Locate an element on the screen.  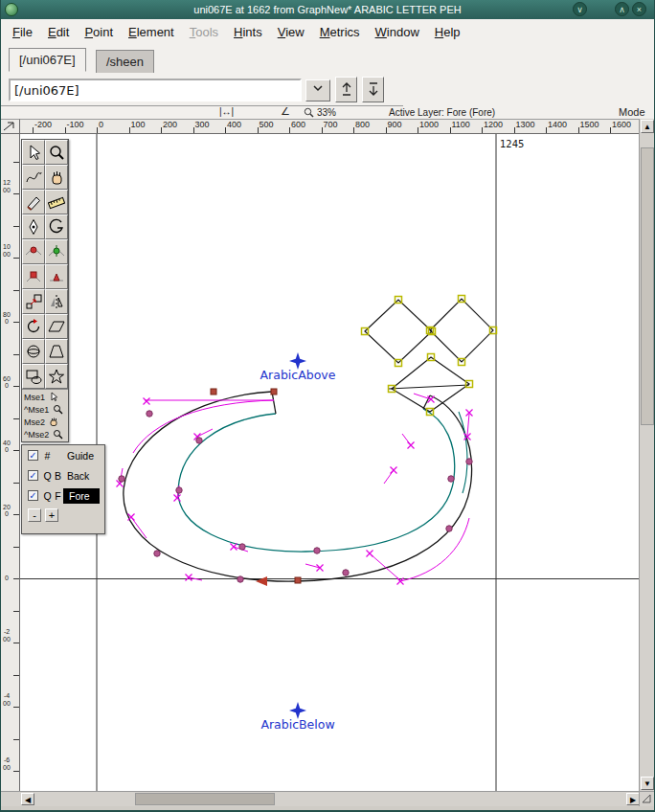
glyph-outer-contour is located at coordinates (298, 486).